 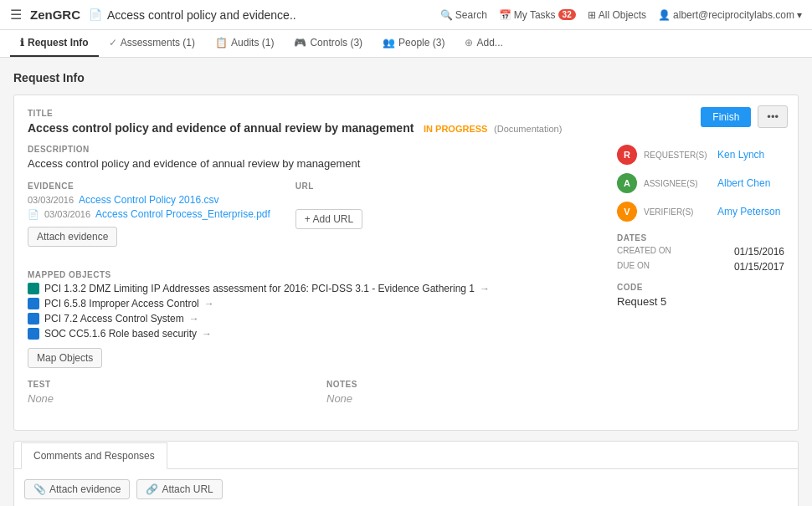 I want to click on evidence-list: 03/03/2016 Access Control Policy 2016.cs…, so click(x=149, y=207).